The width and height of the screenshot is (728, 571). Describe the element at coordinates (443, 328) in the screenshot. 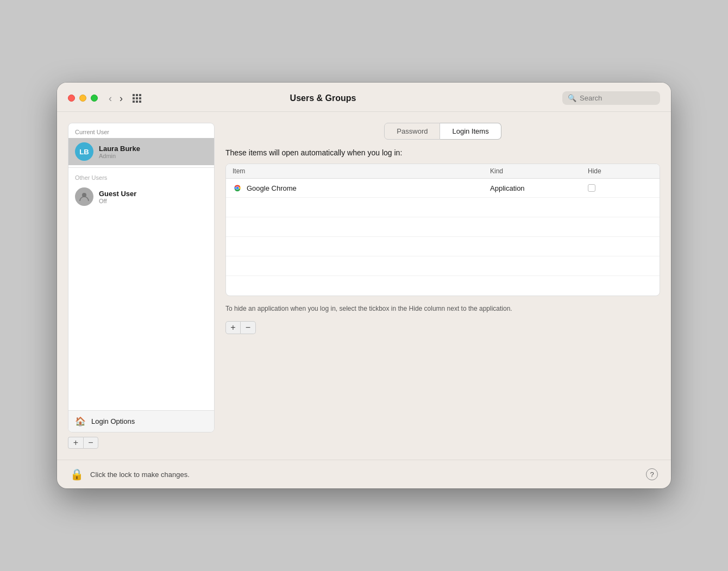

I see `add-remove-buttons: + −` at that location.